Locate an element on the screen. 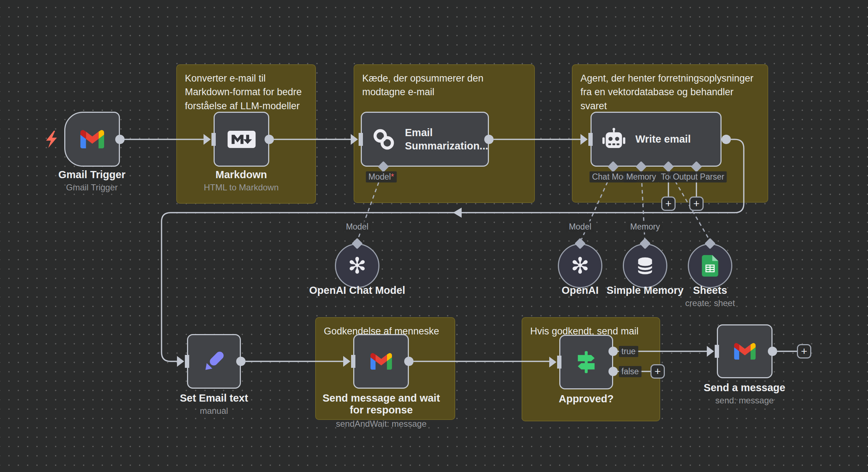 This screenshot has width=868, height=472. node-label: Set Email text is located at coordinates (214, 398).